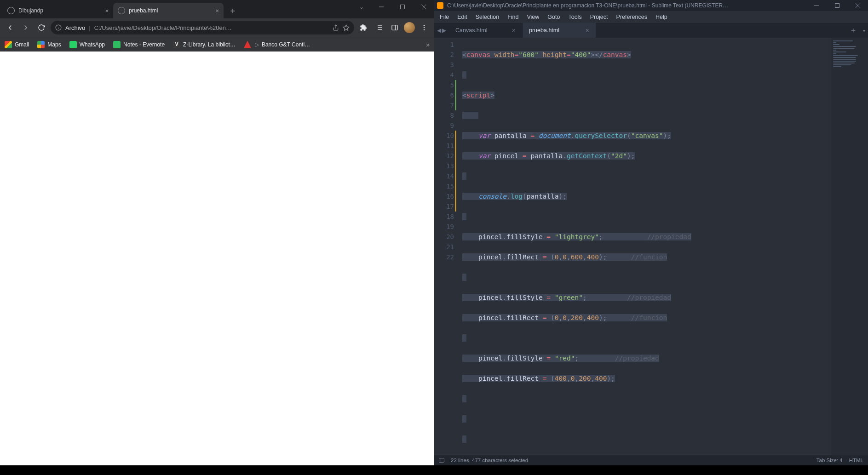 The image size is (868, 475). What do you see at coordinates (489, 460) in the screenshot?
I see `status-selection: 22 lines, 477 characters selected` at bounding box center [489, 460].